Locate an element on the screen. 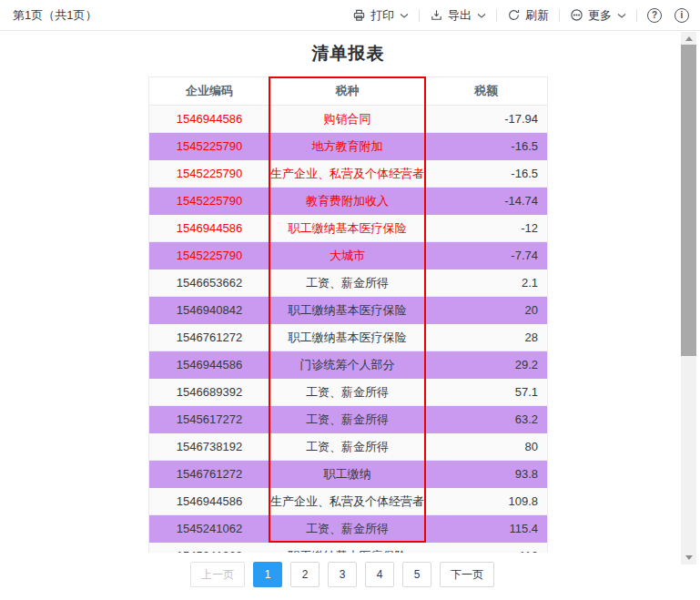 This screenshot has height=600, width=700. cell-amount: -12 is located at coordinates (486, 229).